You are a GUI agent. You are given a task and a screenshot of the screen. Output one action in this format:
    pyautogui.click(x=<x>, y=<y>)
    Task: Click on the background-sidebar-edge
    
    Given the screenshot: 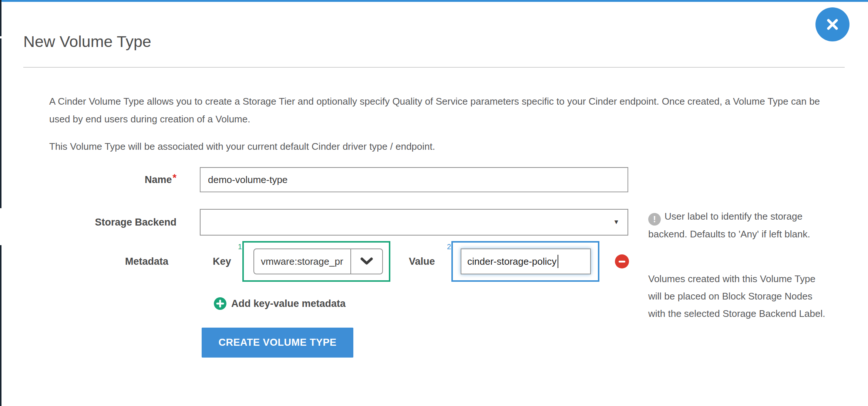 What is the action you would take?
    pyautogui.click(x=1, y=203)
    